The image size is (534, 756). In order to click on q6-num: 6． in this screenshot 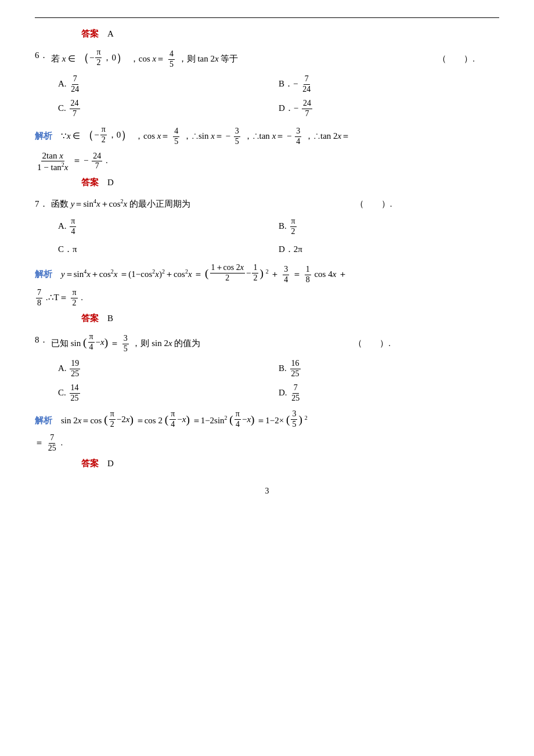, I will do `click(42, 56)`.